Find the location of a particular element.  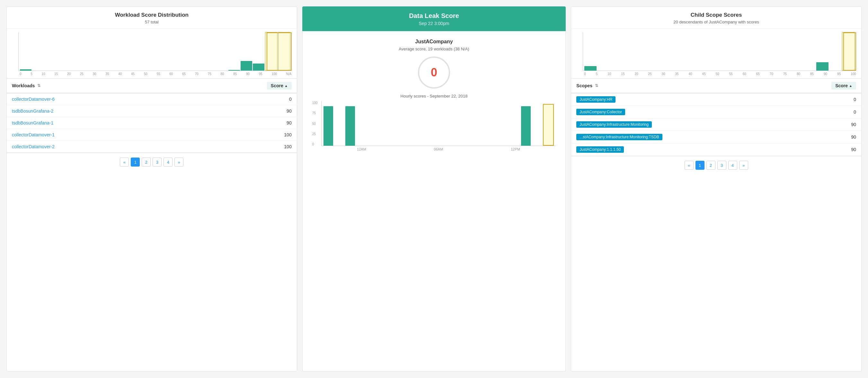

table-row: collectorDatamover-2 100 is located at coordinates (152, 147).